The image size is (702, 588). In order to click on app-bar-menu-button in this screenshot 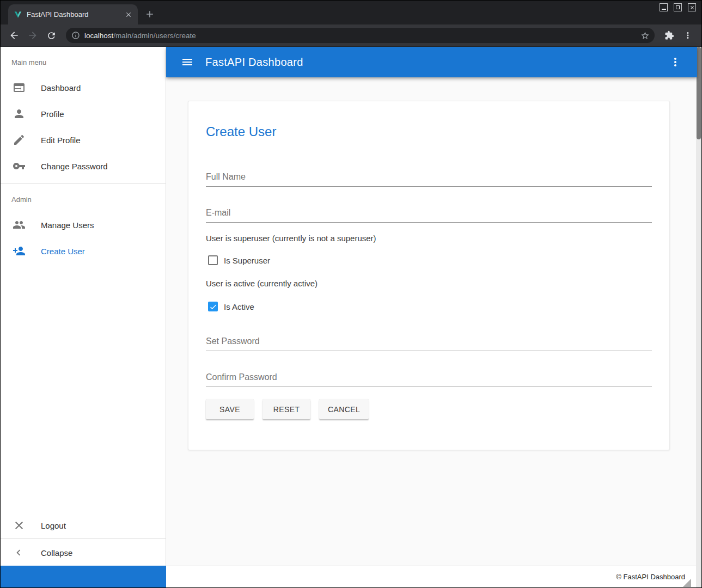, I will do `click(675, 62)`.